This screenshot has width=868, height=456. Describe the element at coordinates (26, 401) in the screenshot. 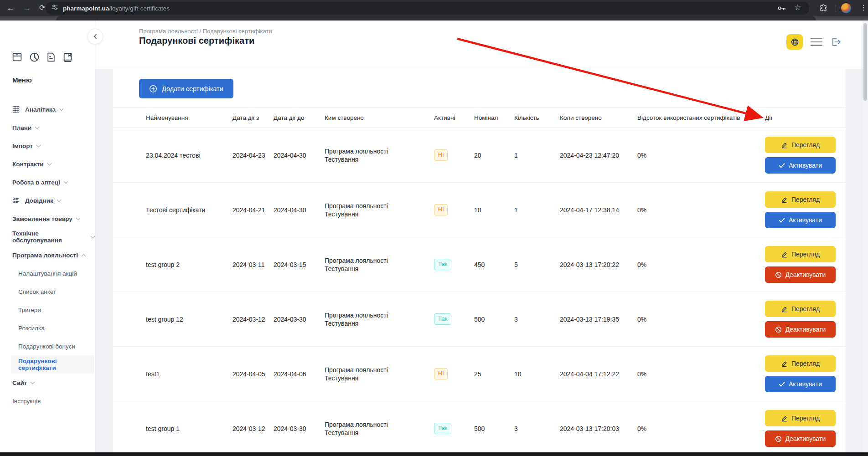

I see `sidebar-item-label: Інструкція` at that location.